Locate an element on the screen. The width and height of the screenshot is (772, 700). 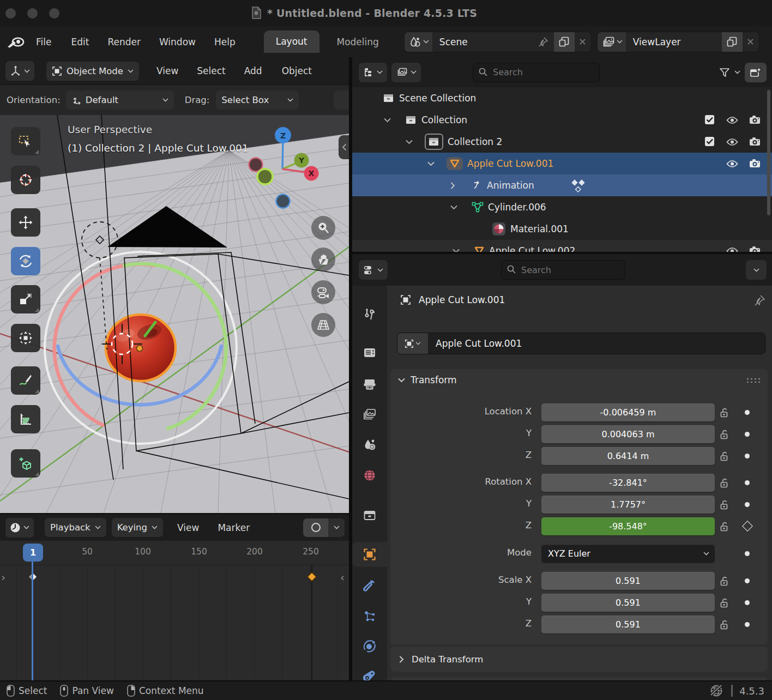
delta-transform-panel: Delta Transform is located at coordinates (579, 659).